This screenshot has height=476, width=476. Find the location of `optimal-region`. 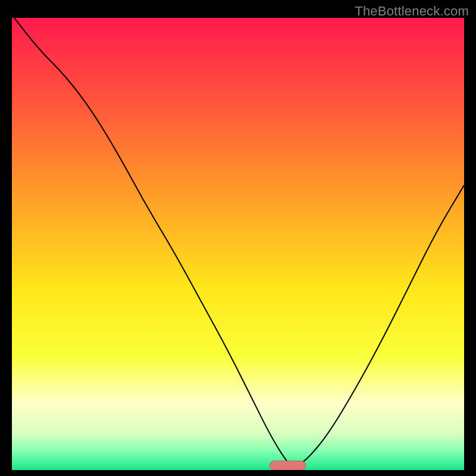

optimal-region is located at coordinates (288, 465).